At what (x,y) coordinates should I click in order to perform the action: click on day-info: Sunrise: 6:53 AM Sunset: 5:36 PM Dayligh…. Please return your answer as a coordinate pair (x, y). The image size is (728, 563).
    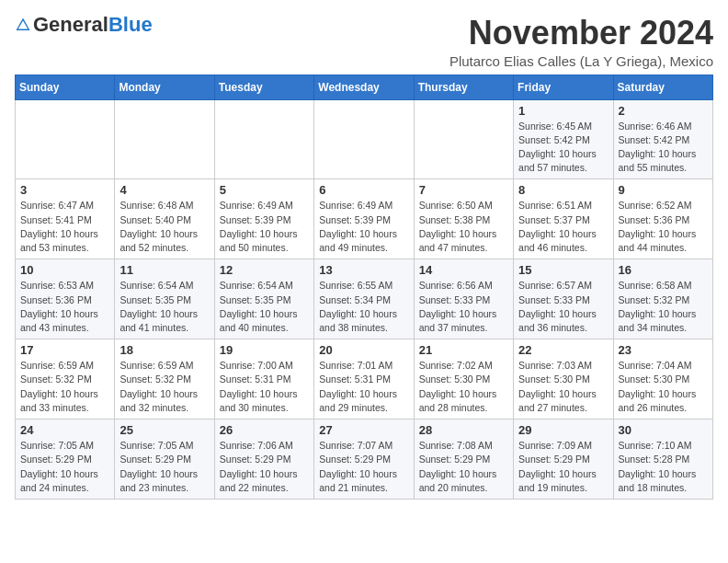
    Looking at the image, I should click on (64, 307).